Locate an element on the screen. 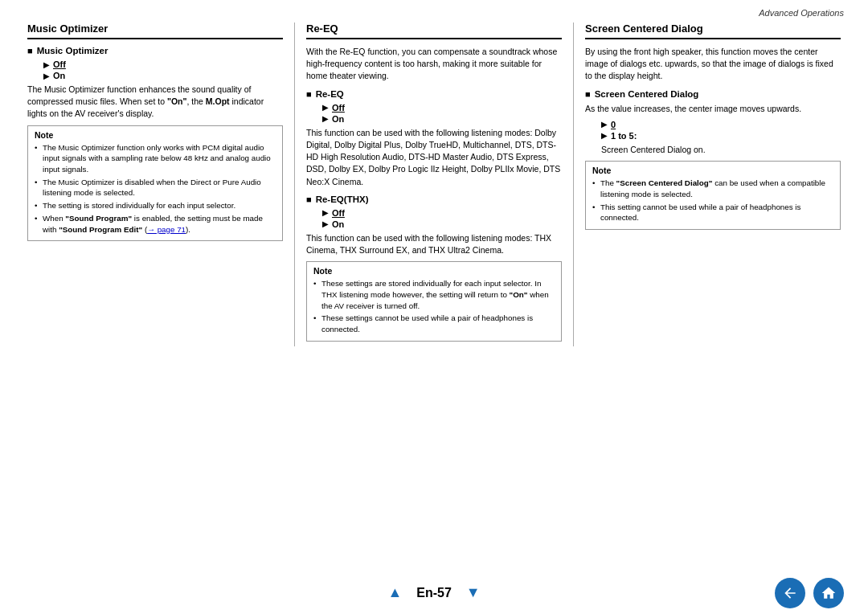 Image resolution: width=868 pixels, height=614 pixels. re-eq-thx-heading: Re-EQ(THX) is located at coordinates (434, 199).